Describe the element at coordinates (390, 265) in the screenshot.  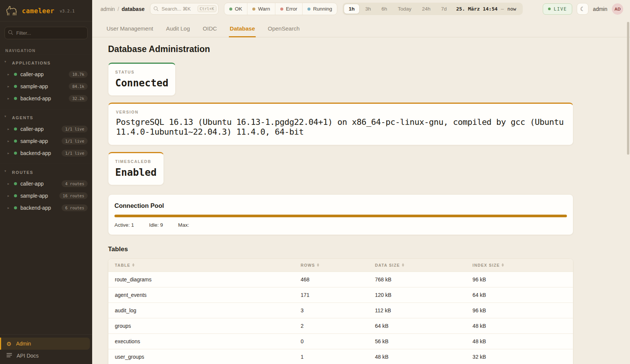
I see `column-header-data-size: DATA SIZE` at that location.